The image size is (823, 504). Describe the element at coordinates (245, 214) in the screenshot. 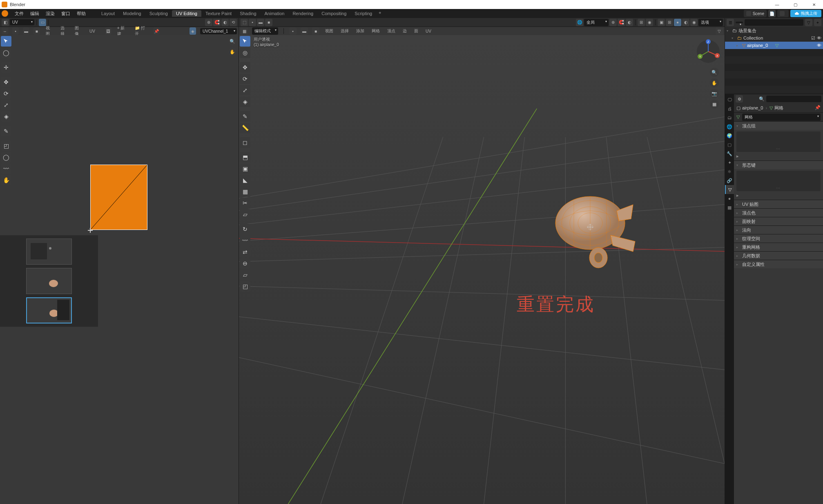

I see `vtool-polybuild: ▱` at that location.